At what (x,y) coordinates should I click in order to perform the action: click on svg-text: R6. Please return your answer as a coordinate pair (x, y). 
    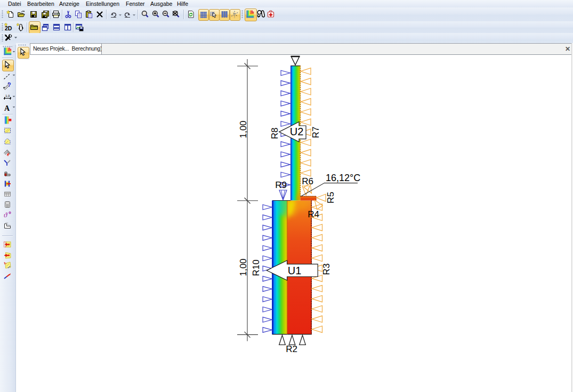
    Looking at the image, I should click on (308, 181).